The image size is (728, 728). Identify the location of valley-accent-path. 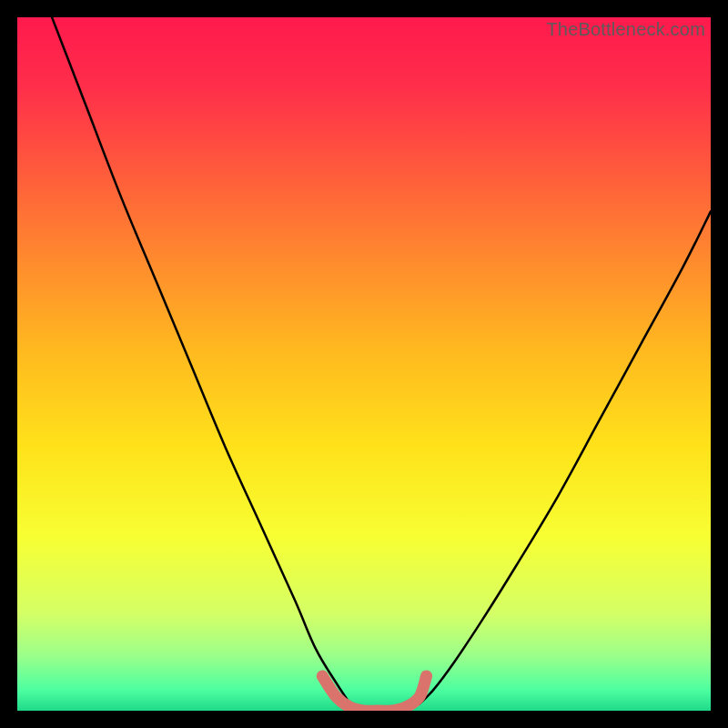
(374, 693).